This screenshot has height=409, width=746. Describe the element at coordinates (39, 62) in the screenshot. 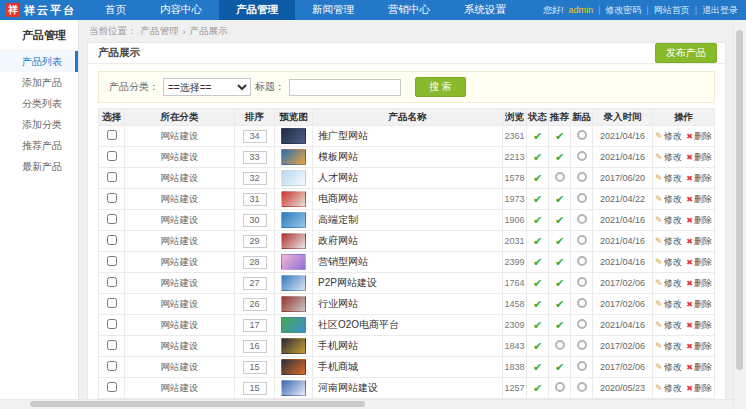

I see `sidebar-item: 产品列表` at that location.